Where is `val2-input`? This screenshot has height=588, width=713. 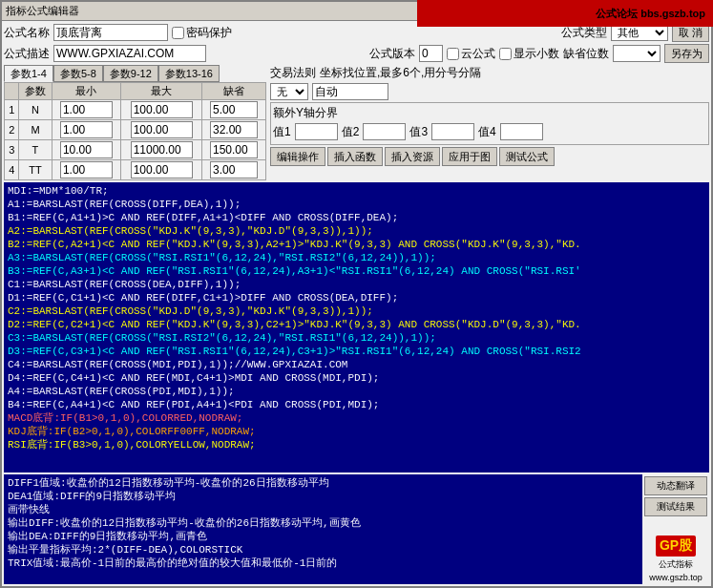
val2-input is located at coordinates (384, 132).